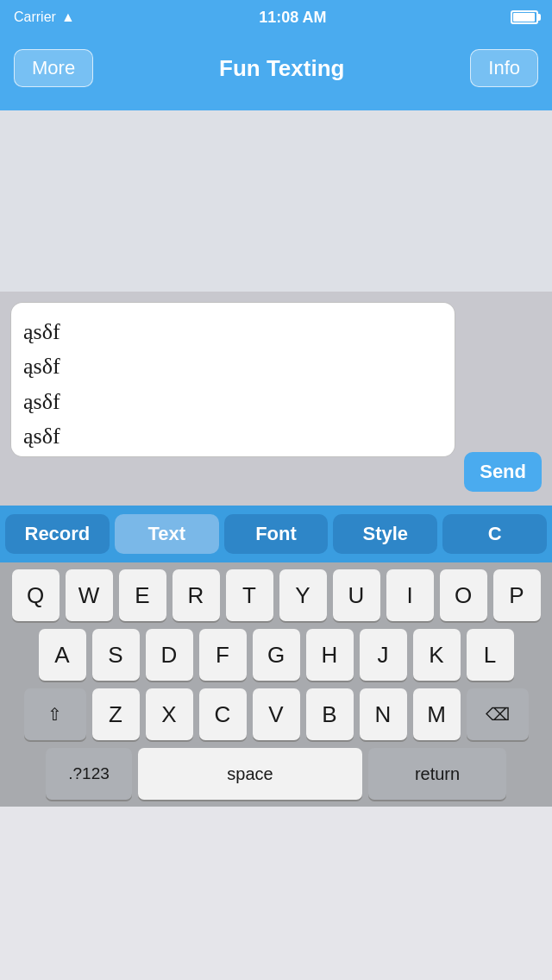 This screenshot has height=980, width=552. Describe the element at coordinates (116, 714) in the screenshot. I see `key-z: Z` at that location.